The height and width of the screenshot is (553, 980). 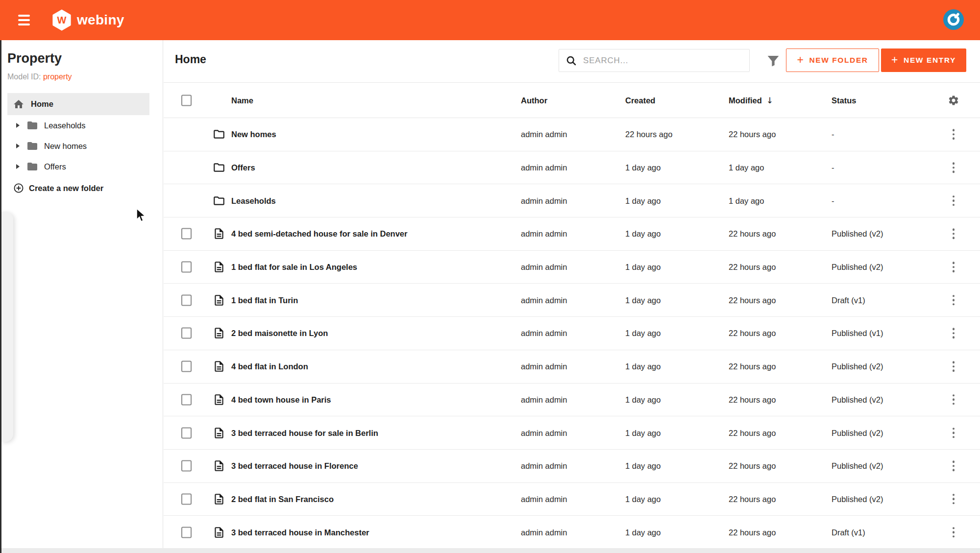 I want to click on row-name: 4 bed town house in Paris, so click(x=281, y=400).